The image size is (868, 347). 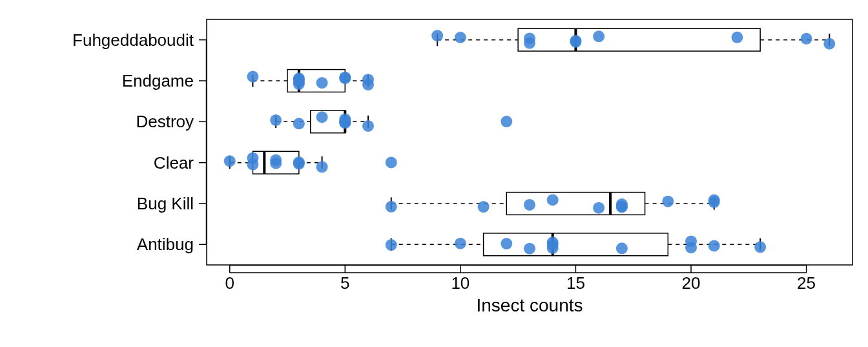 I want to click on x-tick-label: 20, so click(x=691, y=283).